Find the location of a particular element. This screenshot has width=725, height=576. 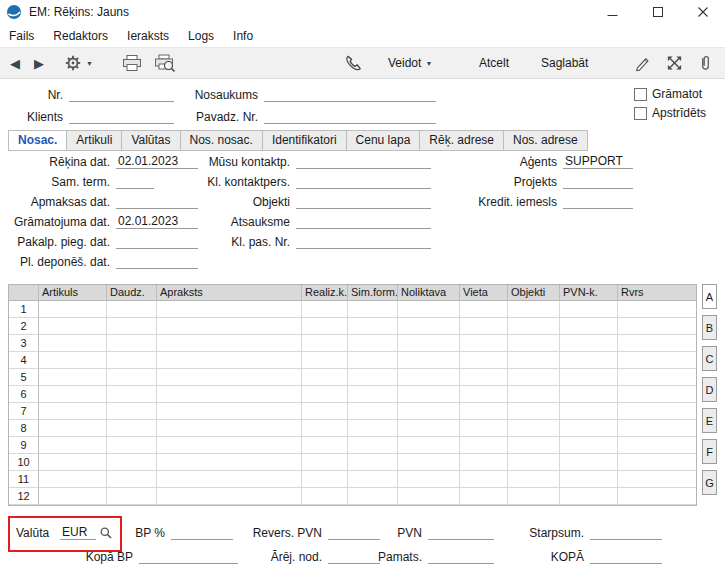

table-row: 10 is located at coordinates (352, 462).